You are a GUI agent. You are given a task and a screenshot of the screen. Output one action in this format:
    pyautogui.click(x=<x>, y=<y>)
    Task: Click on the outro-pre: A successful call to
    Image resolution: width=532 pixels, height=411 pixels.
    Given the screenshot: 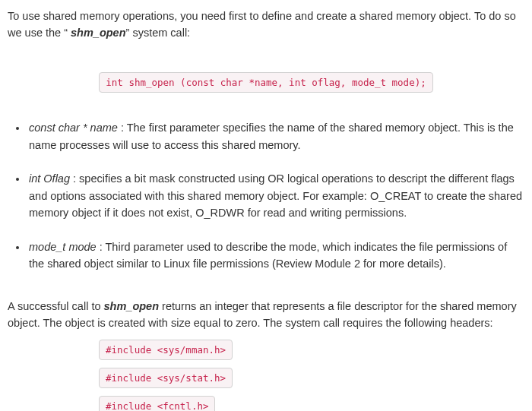 What is the action you would take?
    pyautogui.click(x=56, y=306)
    